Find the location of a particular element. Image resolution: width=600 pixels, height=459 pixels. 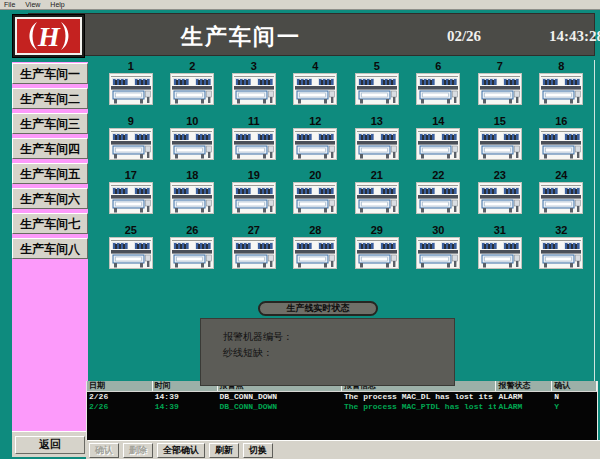

machine-13: 13 is located at coordinates (377, 142).